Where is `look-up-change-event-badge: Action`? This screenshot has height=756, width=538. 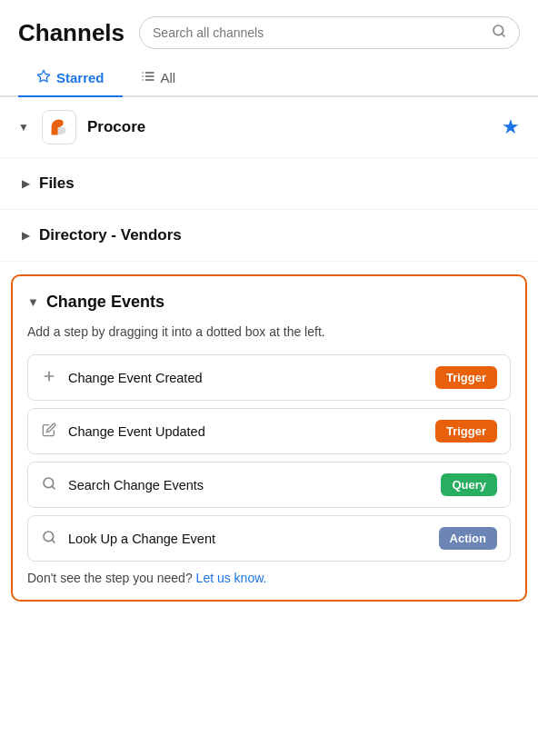
look-up-change-event-badge: Action is located at coordinates (468, 538).